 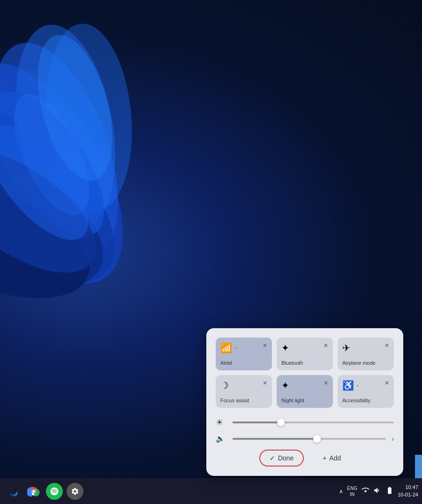 I want to click on volume-tray-icon, so click(x=377, y=491).